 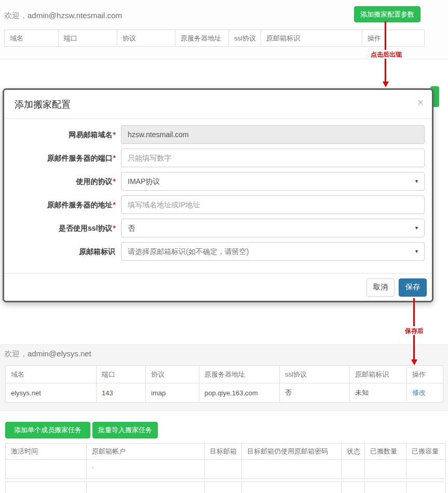 I want to click on col-keep-password: 目标邮箱仍使用原邮箱密码, so click(x=292, y=452).